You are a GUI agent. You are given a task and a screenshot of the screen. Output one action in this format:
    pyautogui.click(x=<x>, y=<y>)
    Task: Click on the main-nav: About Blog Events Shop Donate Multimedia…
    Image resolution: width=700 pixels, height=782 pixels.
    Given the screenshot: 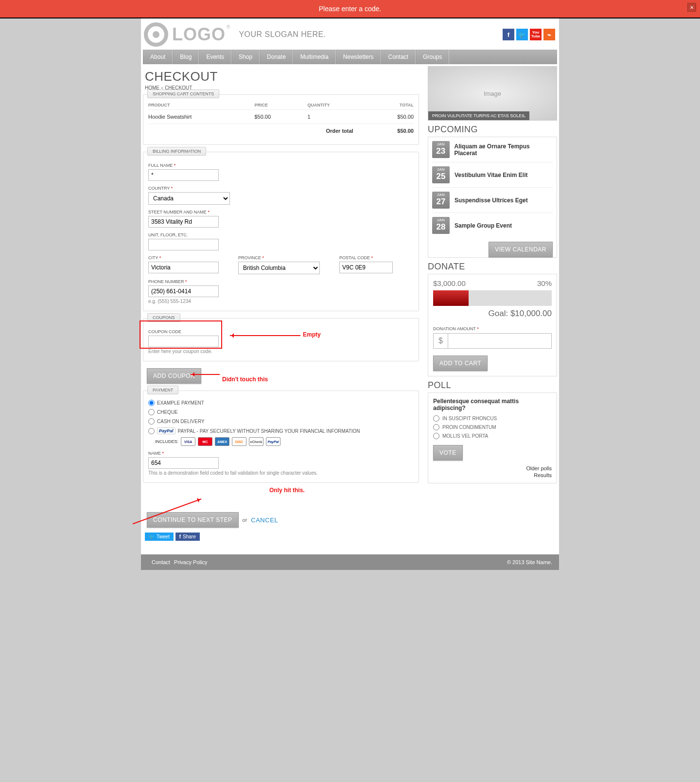 What is the action you would take?
    pyautogui.click(x=350, y=57)
    